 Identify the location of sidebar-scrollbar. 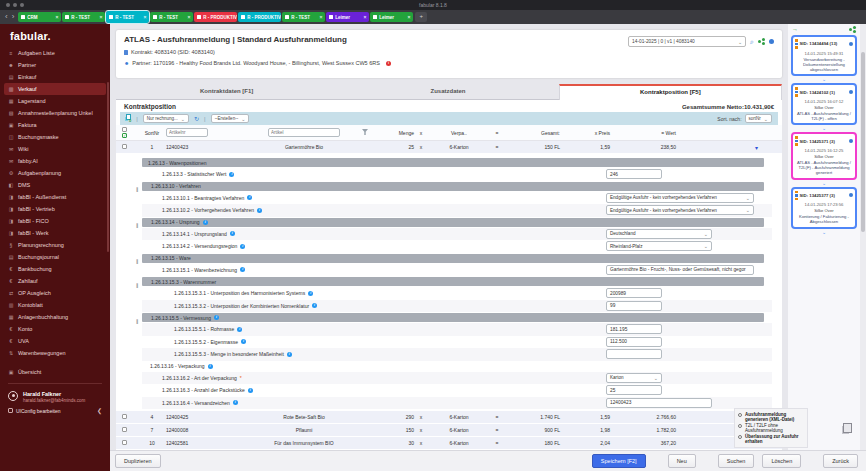
(108, 167).